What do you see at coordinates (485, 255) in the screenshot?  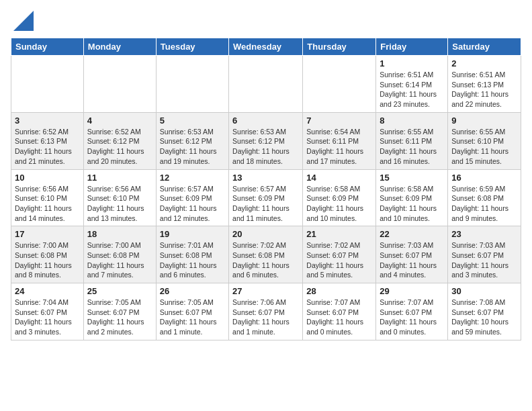 I see `day-cell: 23Sunrise: 7:03 AM Sunset: 6:07 PM Dayli…` at bounding box center [485, 255].